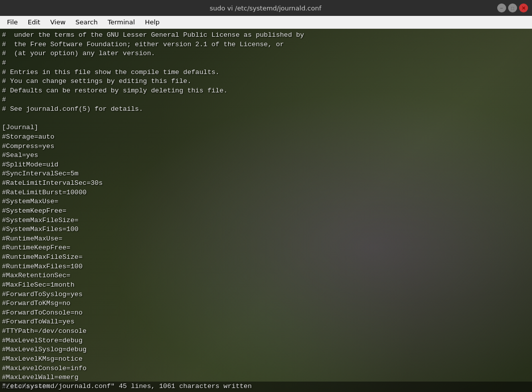  Describe the element at coordinates (12, 22) in the screenshot. I see `menu-file: File` at that location.